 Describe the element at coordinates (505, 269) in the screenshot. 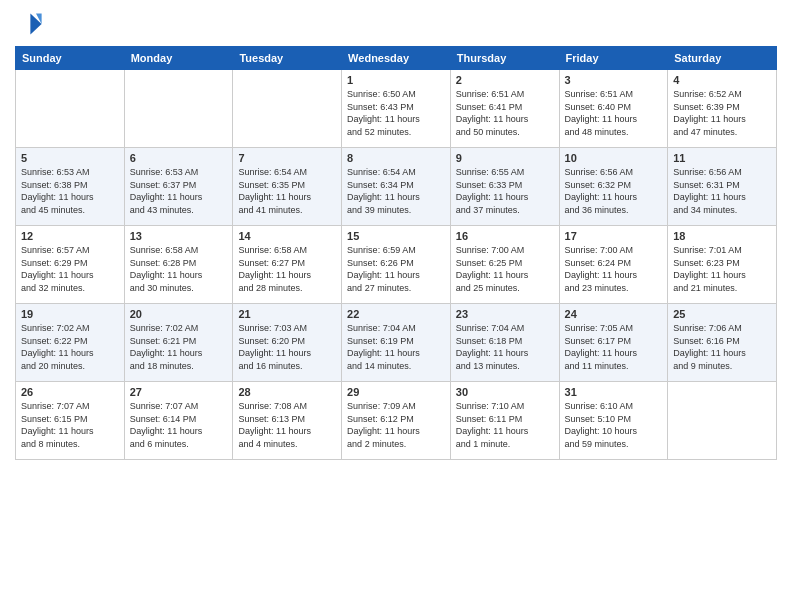

I see `day-info: Sunrise: 7:00 AM Sunset: 6:25 PM Dayligh…` at that location.